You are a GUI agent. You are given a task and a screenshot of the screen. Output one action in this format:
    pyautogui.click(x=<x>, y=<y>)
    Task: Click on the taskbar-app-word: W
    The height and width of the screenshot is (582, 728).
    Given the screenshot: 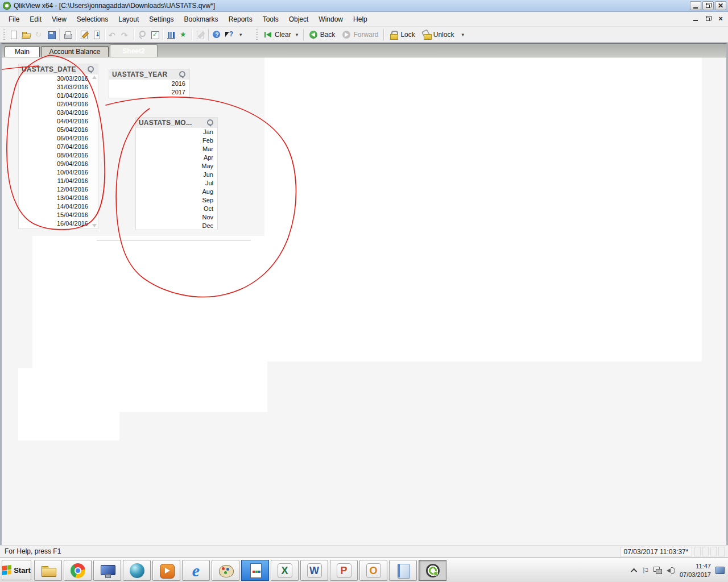 What is the action you would take?
    pyautogui.click(x=314, y=571)
    